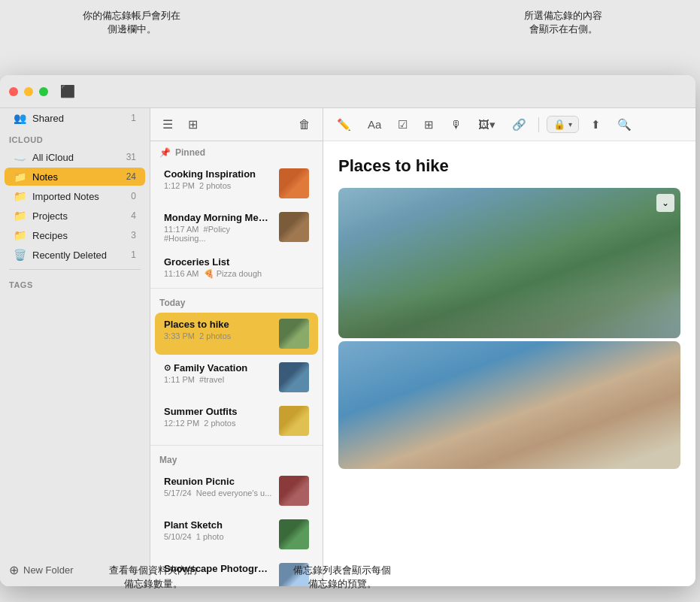 The image size is (700, 602). Describe the element at coordinates (130, 157) in the screenshot. I see `sidebar-item-count: 31` at that location.